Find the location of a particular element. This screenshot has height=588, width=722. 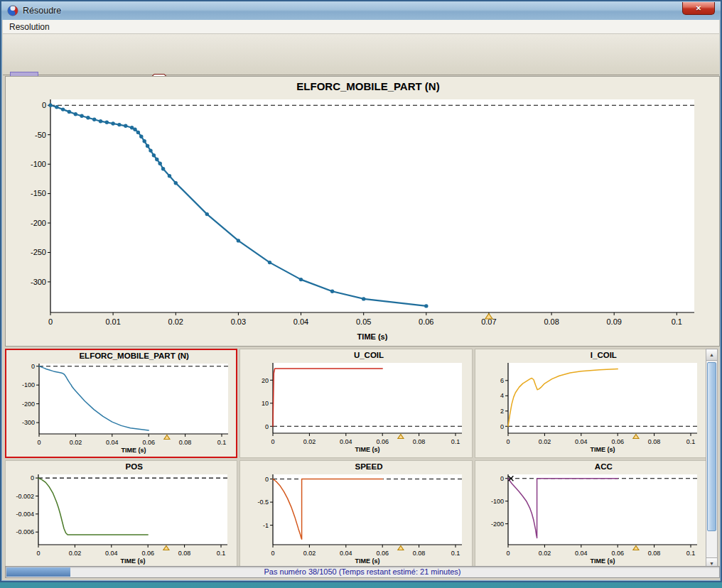

window-title: Résoudre is located at coordinates (42, 11).